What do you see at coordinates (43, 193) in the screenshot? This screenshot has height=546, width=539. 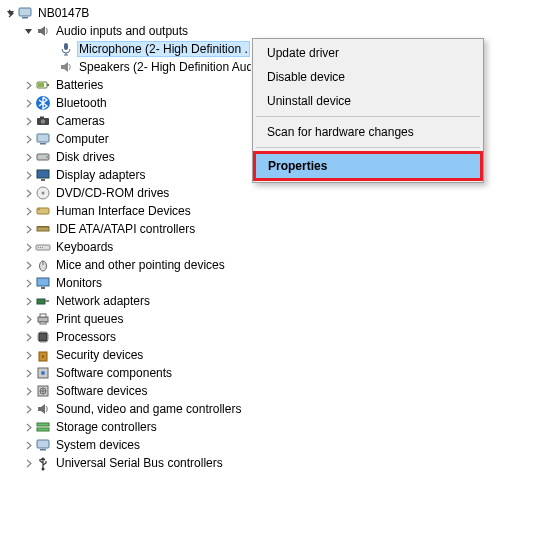 I see `dvd-icon` at bounding box center [43, 193].